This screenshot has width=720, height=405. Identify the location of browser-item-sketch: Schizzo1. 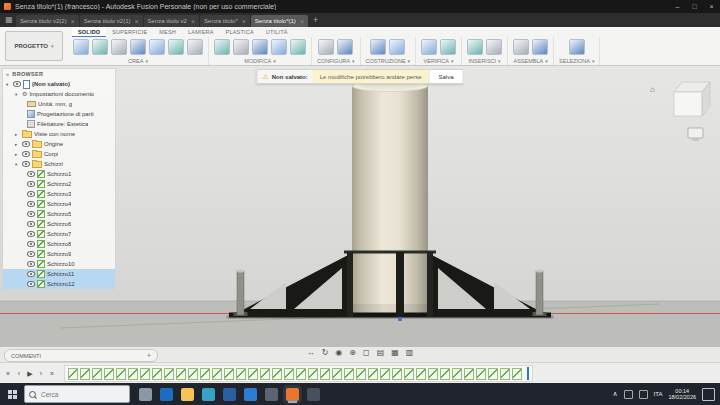
(59, 174).